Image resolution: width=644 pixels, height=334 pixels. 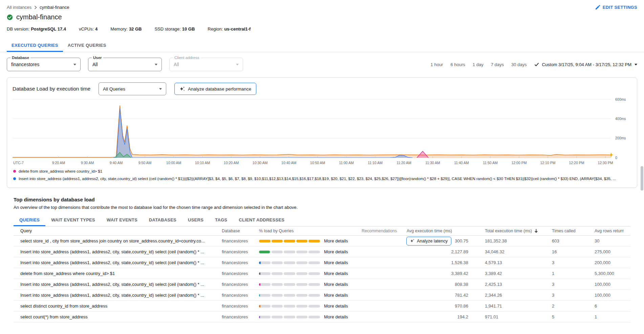 I want to click on filter-database: Databasefinancestores, so click(x=44, y=64).